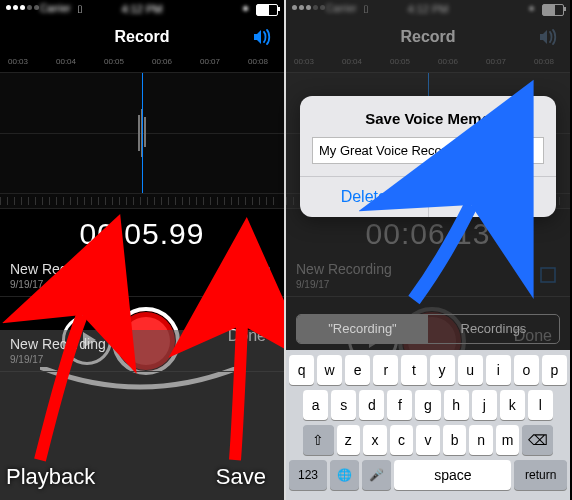 Image resolution: width=572 pixels, height=500 pixels. I want to click on key-m: m, so click(508, 440).